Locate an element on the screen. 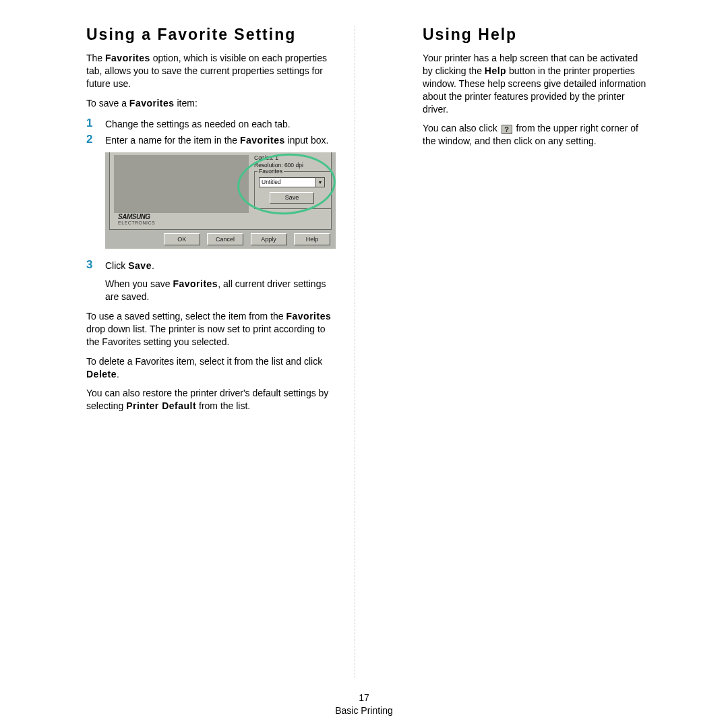  restore-paragraph: You can also restore the printer driver'… is located at coordinates (211, 400).